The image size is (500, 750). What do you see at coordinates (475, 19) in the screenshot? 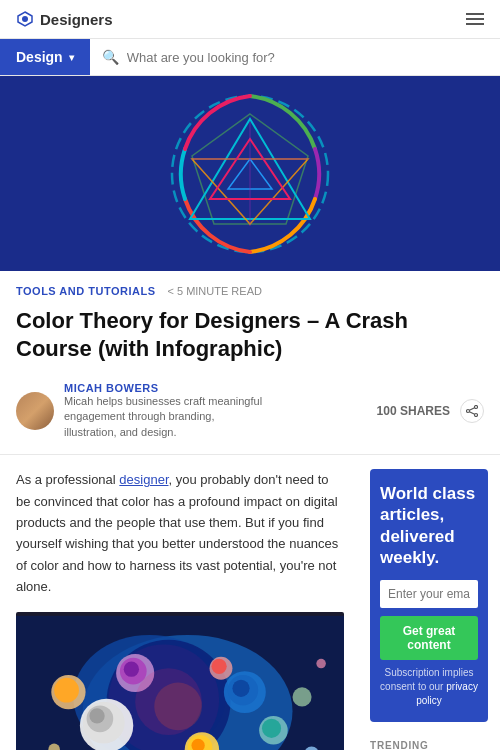
I see `hamburger-menu` at bounding box center [475, 19].